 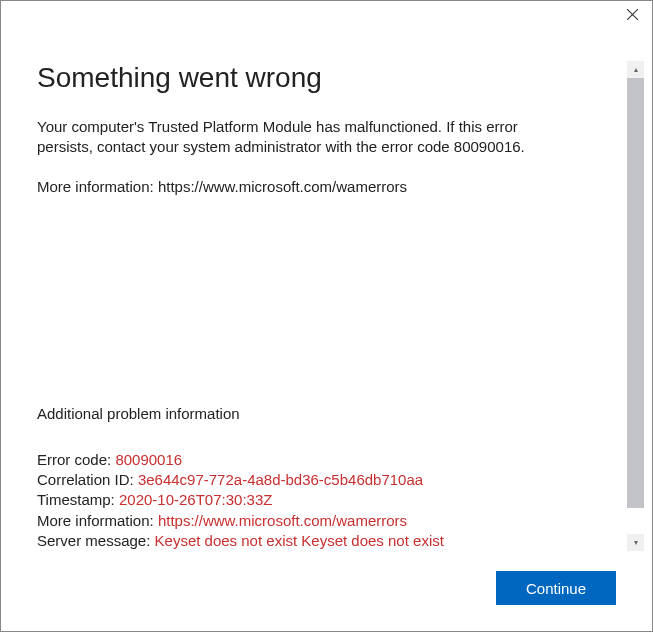 What do you see at coordinates (76, 460) in the screenshot?
I see `error-code-label: Error code:` at bounding box center [76, 460].